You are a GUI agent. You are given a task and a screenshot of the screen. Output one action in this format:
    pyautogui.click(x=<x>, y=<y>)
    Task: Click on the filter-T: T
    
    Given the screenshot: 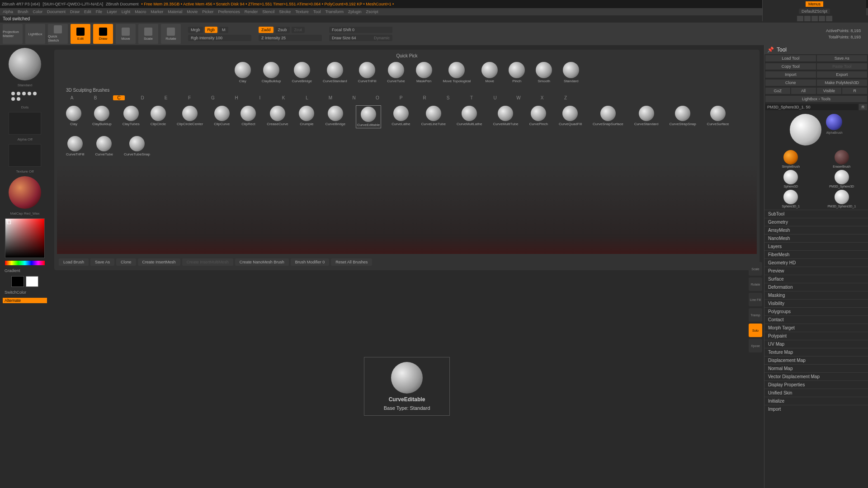 What is the action you would take?
    pyautogui.click(x=472, y=98)
    